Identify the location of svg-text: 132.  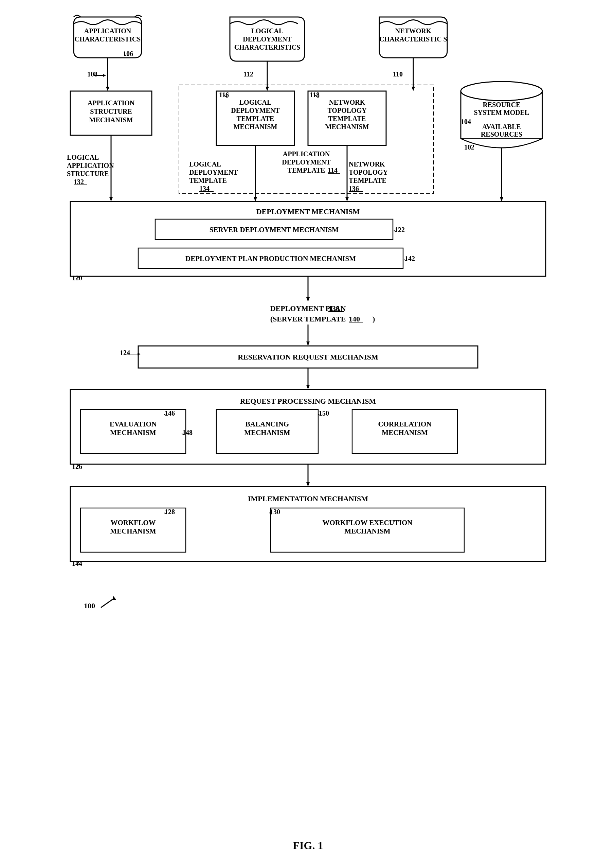
(79, 182).